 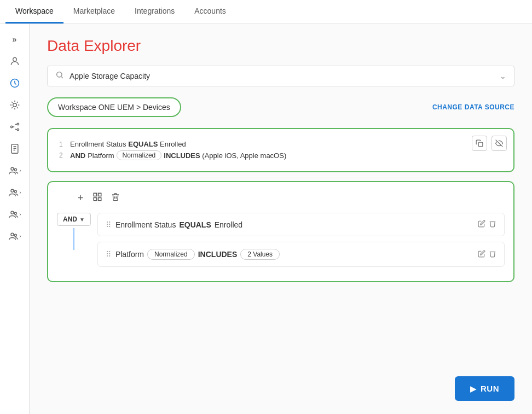 I want to click on edit-filter-item1-button, so click(x=482, y=224).